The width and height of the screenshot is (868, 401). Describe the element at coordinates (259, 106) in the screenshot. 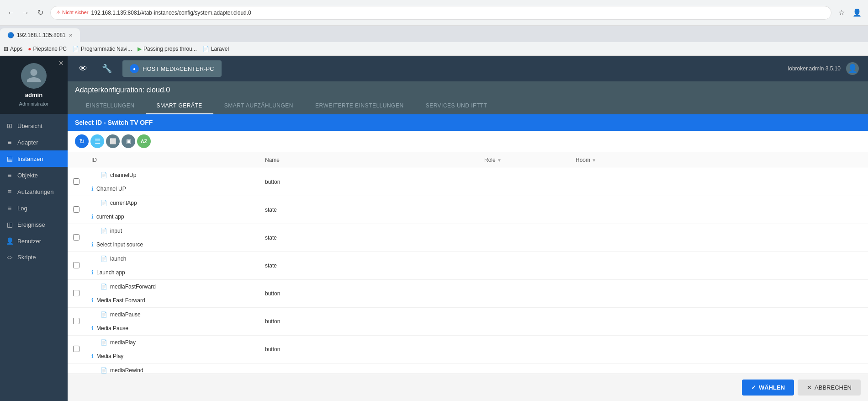

I see `tab-smart-aufzaehlungen: SMART AUFZÄHLUNGEN` at that location.